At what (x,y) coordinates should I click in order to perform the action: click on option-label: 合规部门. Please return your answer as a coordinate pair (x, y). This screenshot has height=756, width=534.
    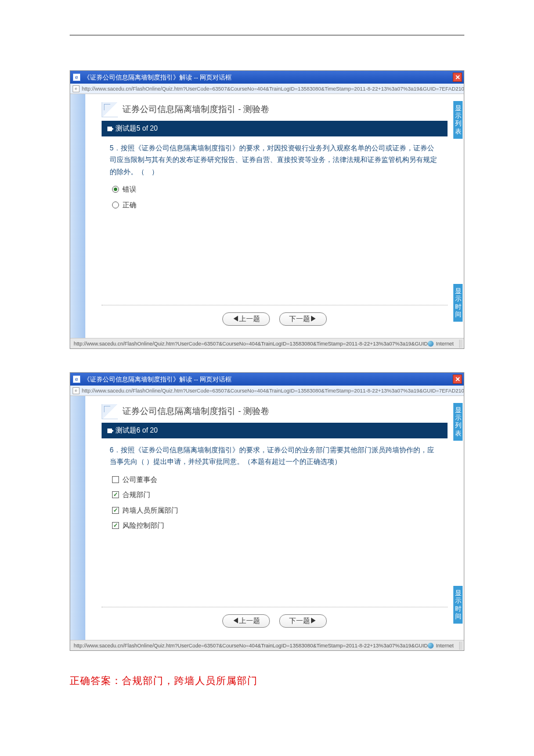
    Looking at the image, I should click on (136, 495).